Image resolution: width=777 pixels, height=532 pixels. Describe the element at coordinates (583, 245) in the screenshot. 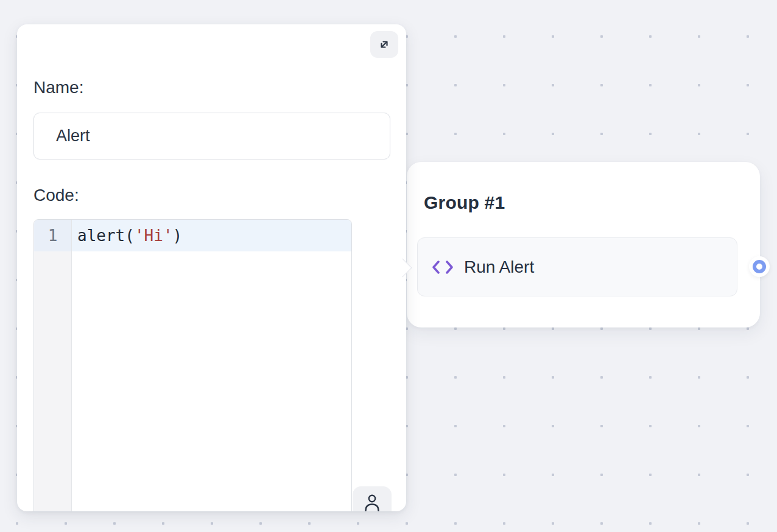

I see `group-node-card: Group #1 Run Alert` at that location.